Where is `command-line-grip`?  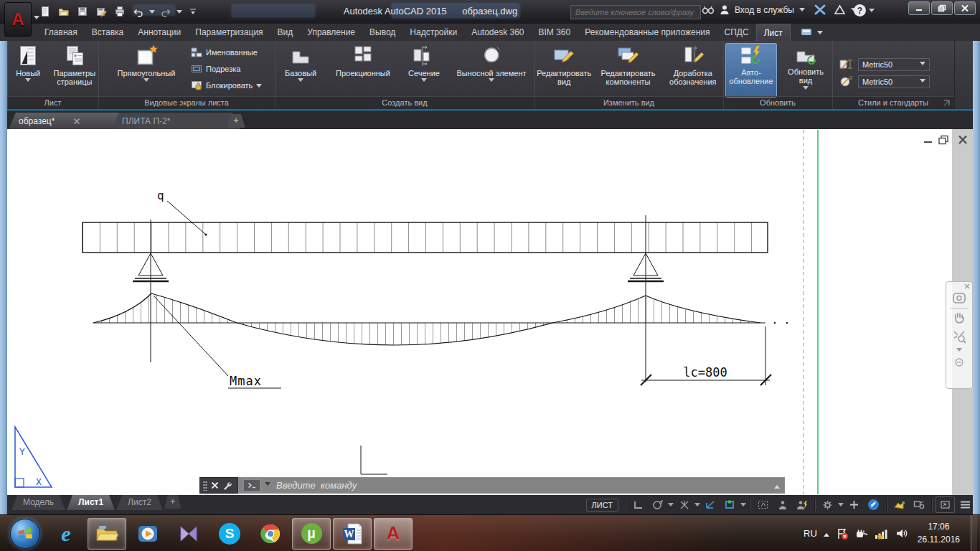 command-line-grip is located at coordinates (219, 485).